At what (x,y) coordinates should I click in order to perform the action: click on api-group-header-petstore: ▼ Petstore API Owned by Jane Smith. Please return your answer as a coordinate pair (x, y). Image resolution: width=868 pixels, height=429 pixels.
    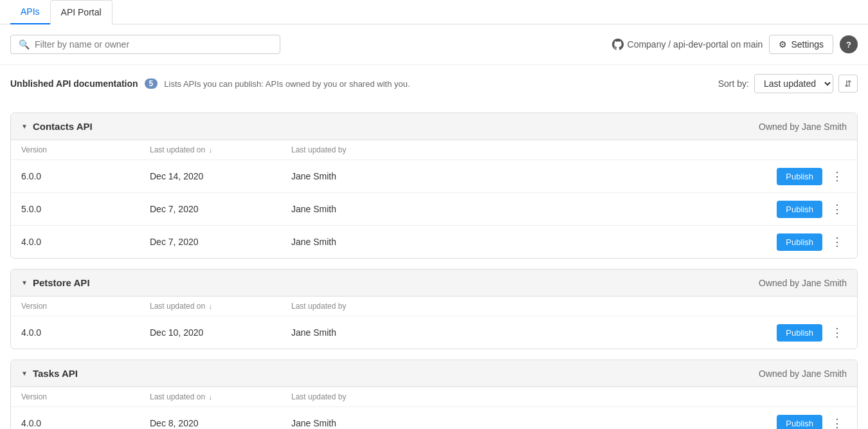
    Looking at the image, I should click on (434, 283).